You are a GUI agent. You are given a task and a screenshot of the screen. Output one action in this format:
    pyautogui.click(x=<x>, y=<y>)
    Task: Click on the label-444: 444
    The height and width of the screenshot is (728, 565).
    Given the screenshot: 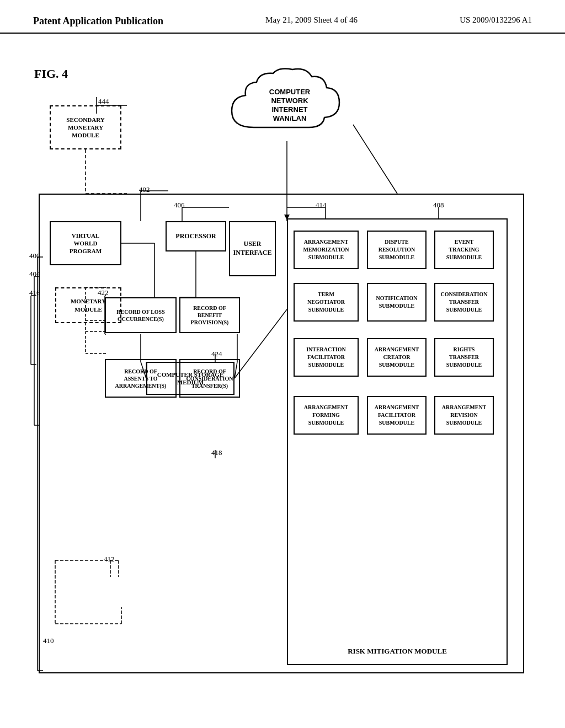 What is the action you would take?
    pyautogui.click(x=104, y=101)
    